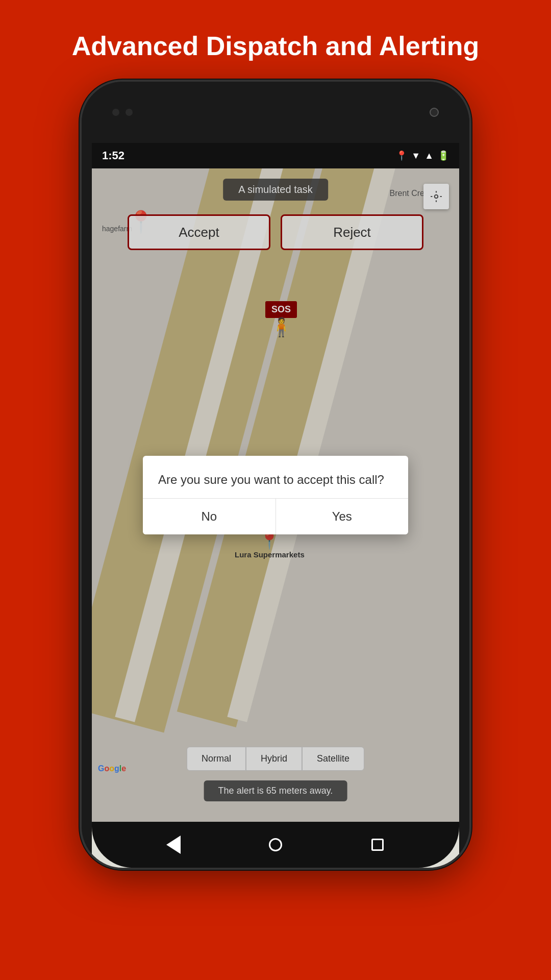 Image resolution: width=551 pixels, height=980 pixels. Describe the element at coordinates (429, 156) in the screenshot. I see `signal-icon: ▲` at that location.